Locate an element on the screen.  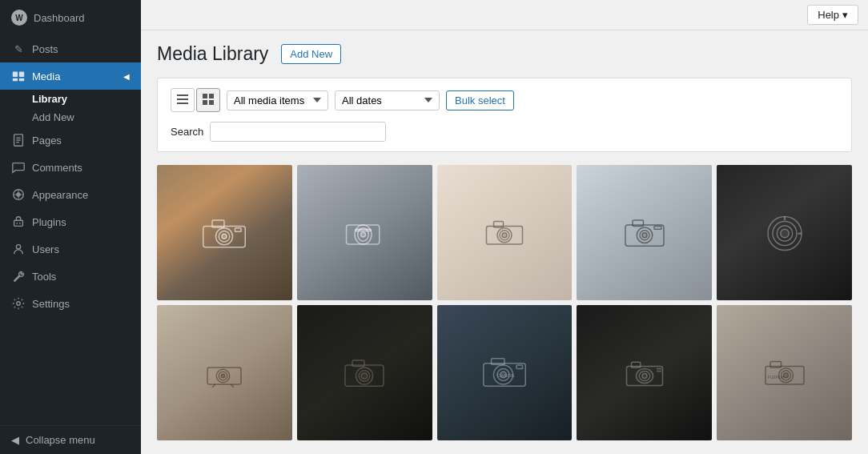
appearance-icon is located at coordinates (18, 195).